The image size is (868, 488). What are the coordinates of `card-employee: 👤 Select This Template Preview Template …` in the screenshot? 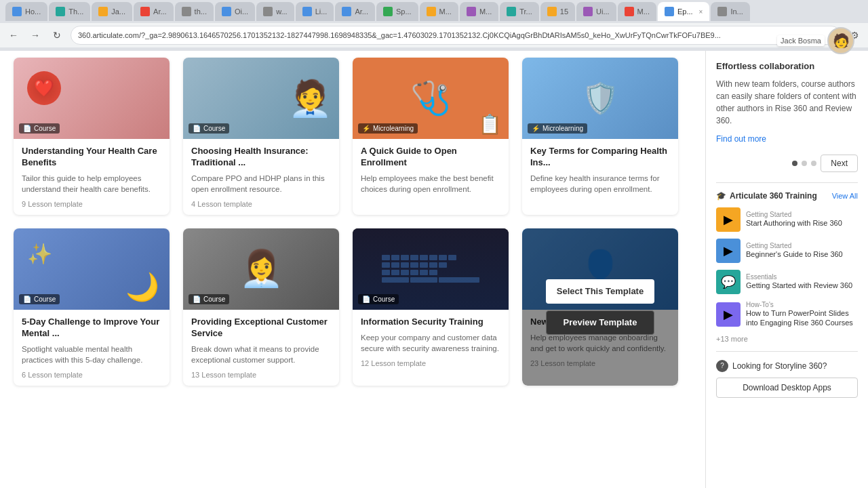 It's located at (600, 307).